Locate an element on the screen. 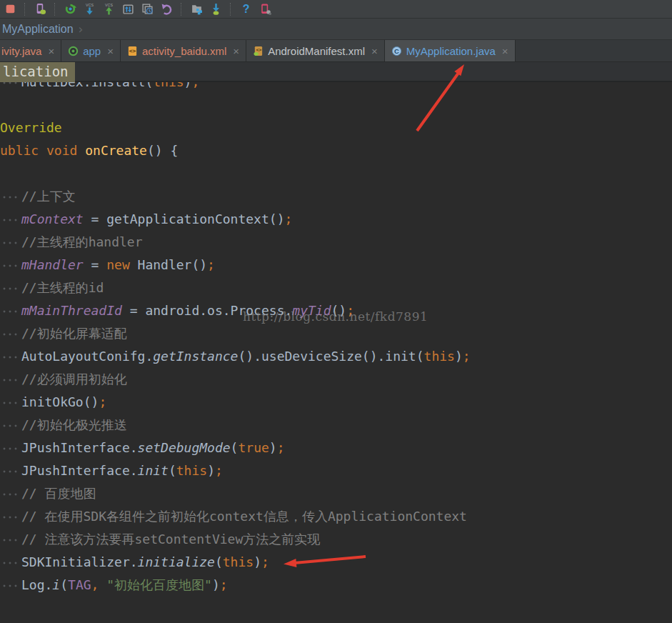  code-token: mContext is located at coordinates (53, 219).